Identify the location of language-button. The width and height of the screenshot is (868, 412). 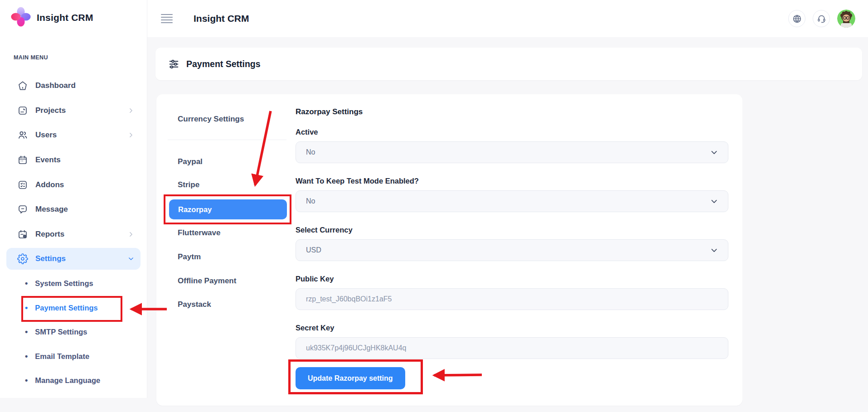
(797, 19).